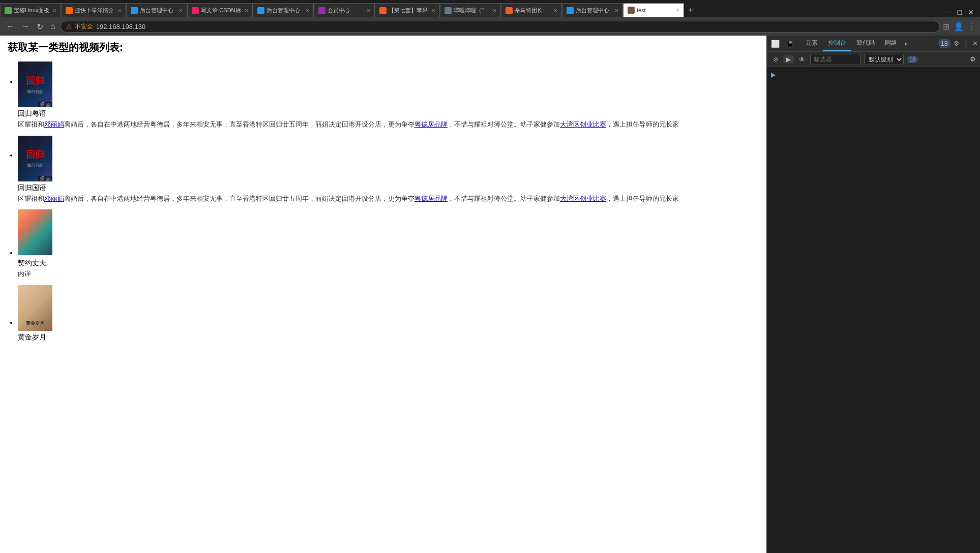 The image size is (980, 553). I want to click on link-yuede-2: 粤德居品牌, so click(431, 198).